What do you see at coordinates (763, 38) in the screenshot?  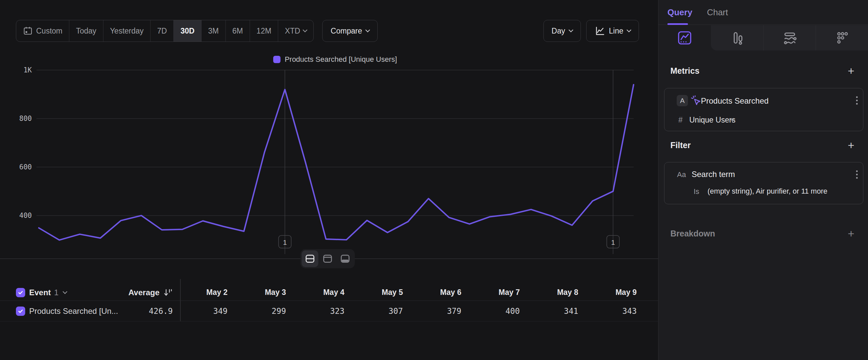 I see `report-type-tabs` at bounding box center [763, 38].